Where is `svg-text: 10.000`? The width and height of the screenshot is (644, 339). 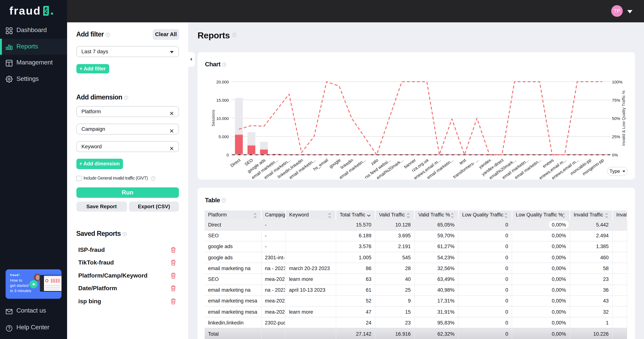 svg-text: 10.000 is located at coordinates (222, 118).